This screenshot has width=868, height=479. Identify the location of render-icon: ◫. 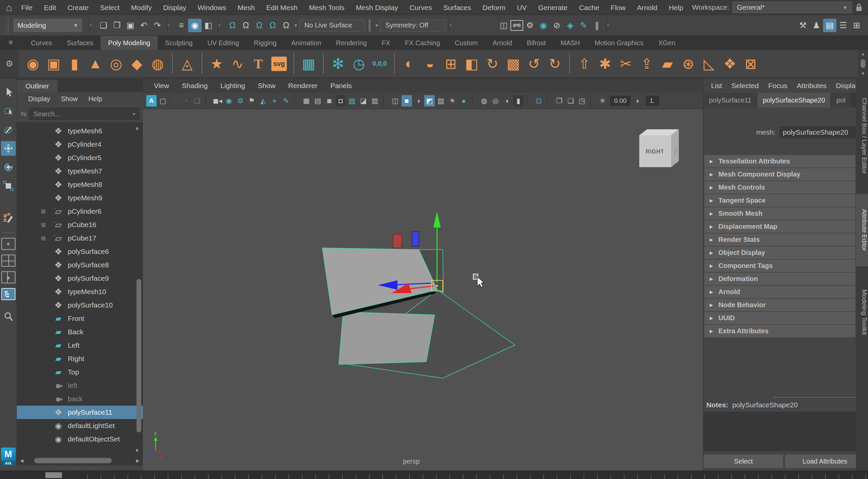
(504, 26).